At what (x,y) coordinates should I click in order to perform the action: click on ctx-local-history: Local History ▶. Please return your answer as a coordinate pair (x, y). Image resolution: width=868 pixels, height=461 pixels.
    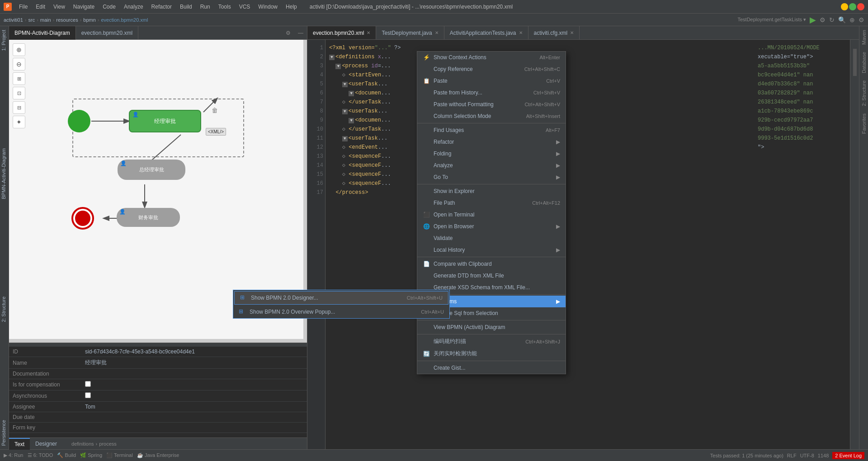
    Looking at the image, I should click on (491, 250).